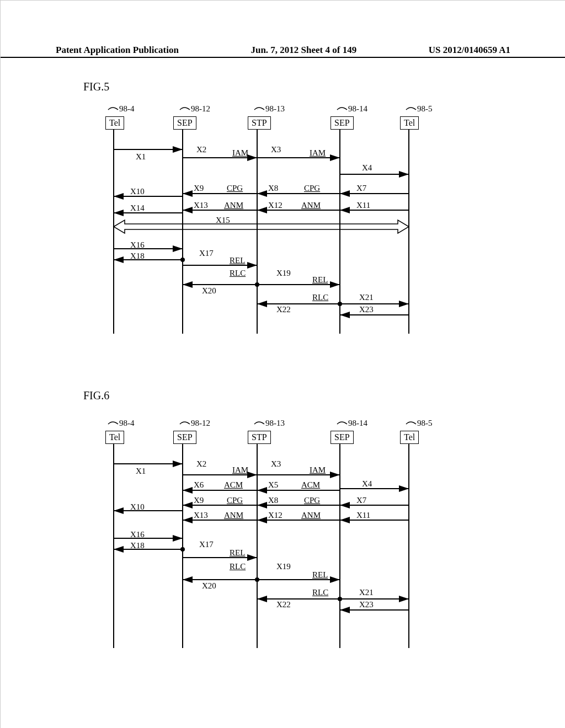  Describe the element at coordinates (209, 586) in the screenshot. I see `x20b: X20` at that location.